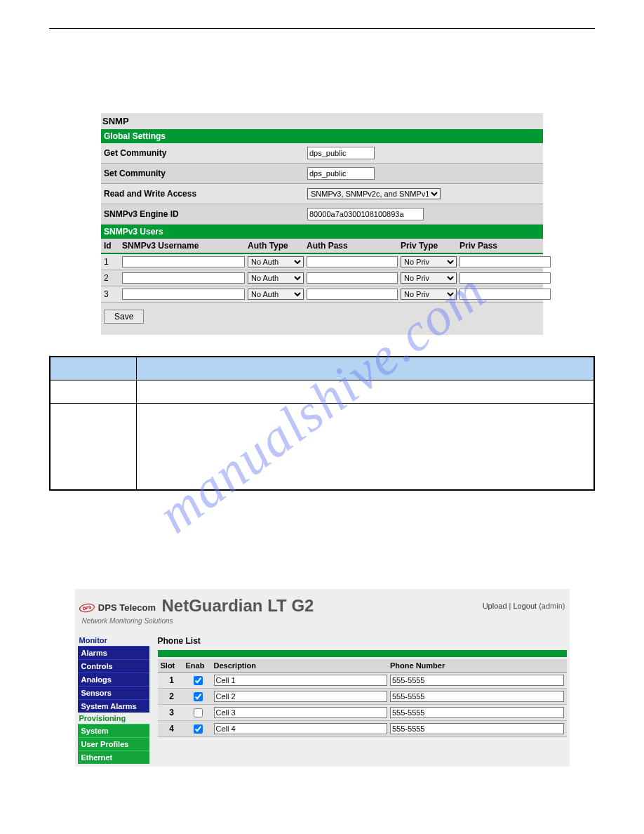  I want to click on logo: DPS DPS Telecom, so click(121, 607).